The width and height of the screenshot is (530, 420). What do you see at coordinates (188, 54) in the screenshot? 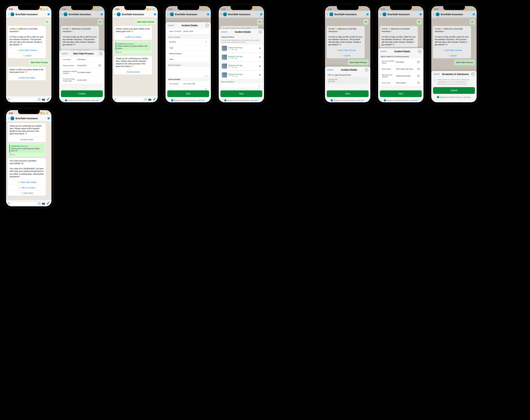
I see `type-natural: Natural Disaster` at bounding box center [188, 54].